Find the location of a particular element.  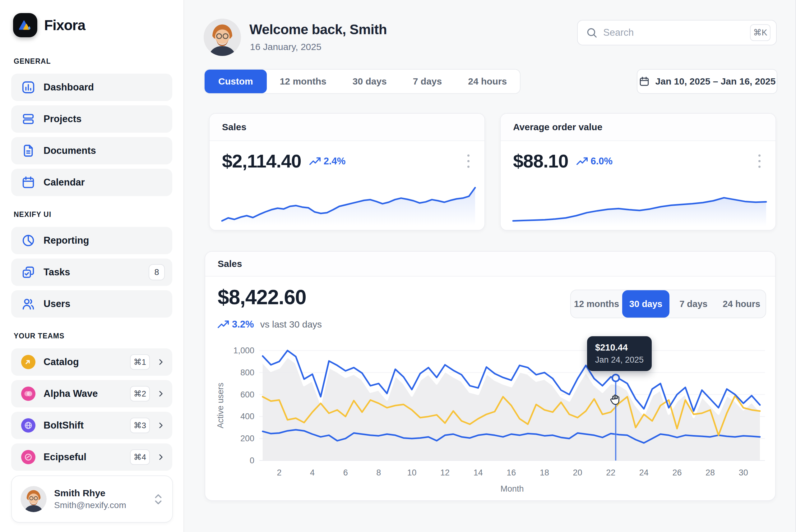

avatar is located at coordinates (33, 499).